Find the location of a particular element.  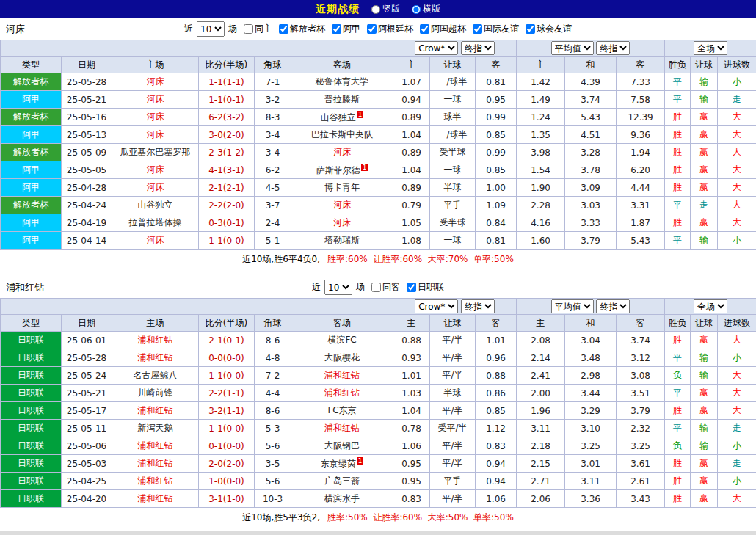

asian-home-odds-cell: 0.89 is located at coordinates (412, 188).